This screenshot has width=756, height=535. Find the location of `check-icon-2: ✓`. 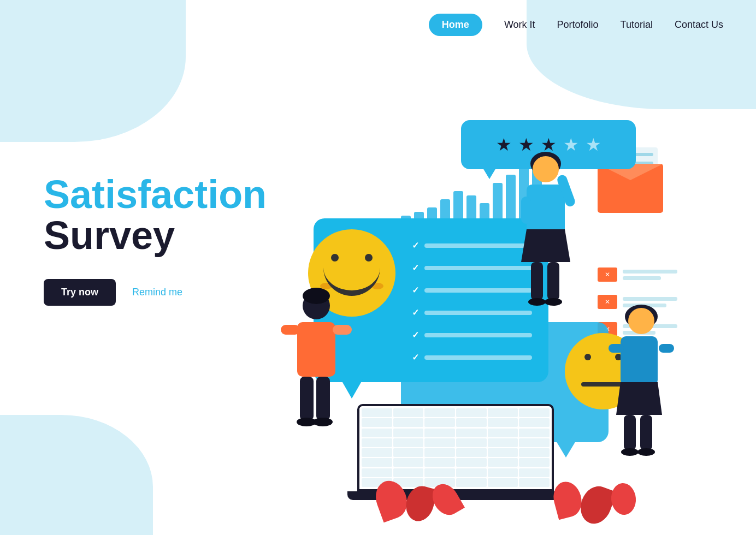

check-icon-2: ✓ is located at coordinates (415, 268).